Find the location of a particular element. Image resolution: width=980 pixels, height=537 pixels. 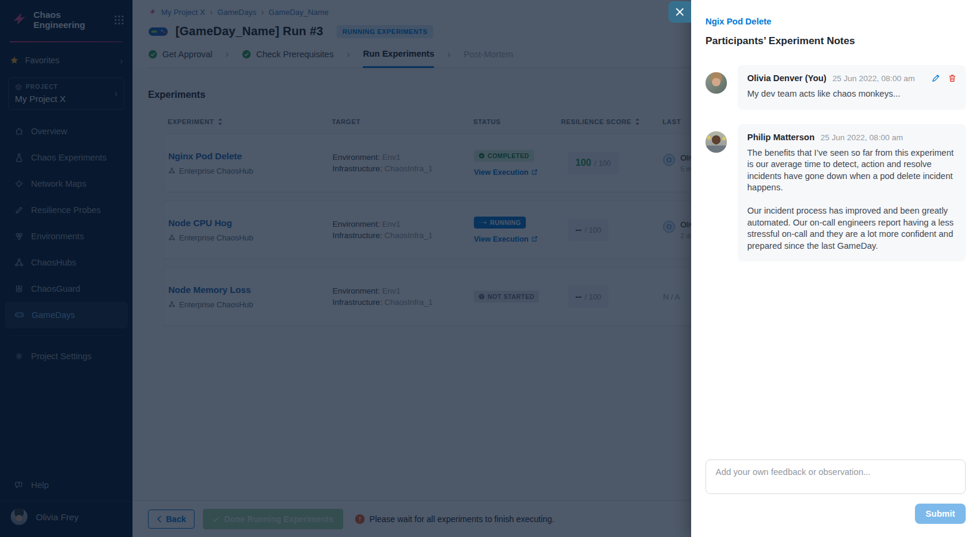

note-card: Philip Matterson 25 Jun 2022, 08:00 am T… is located at coordinates (852, 193).